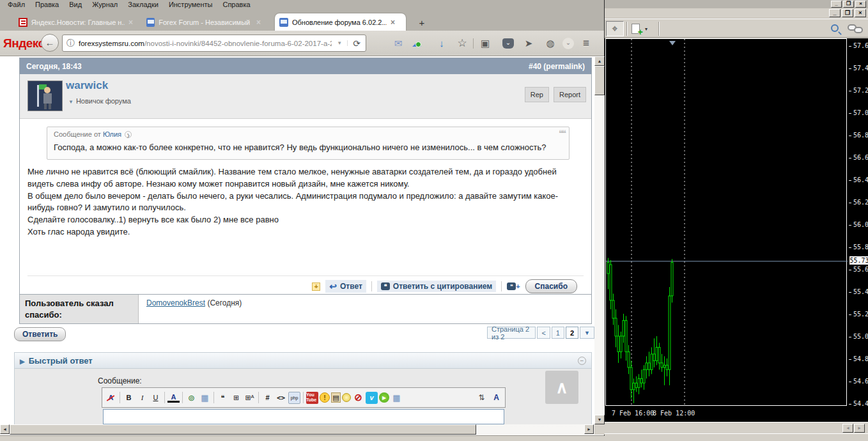 This screenshot has height=441, width=868. I want to click on code-icon: <>, so click(281, 398).